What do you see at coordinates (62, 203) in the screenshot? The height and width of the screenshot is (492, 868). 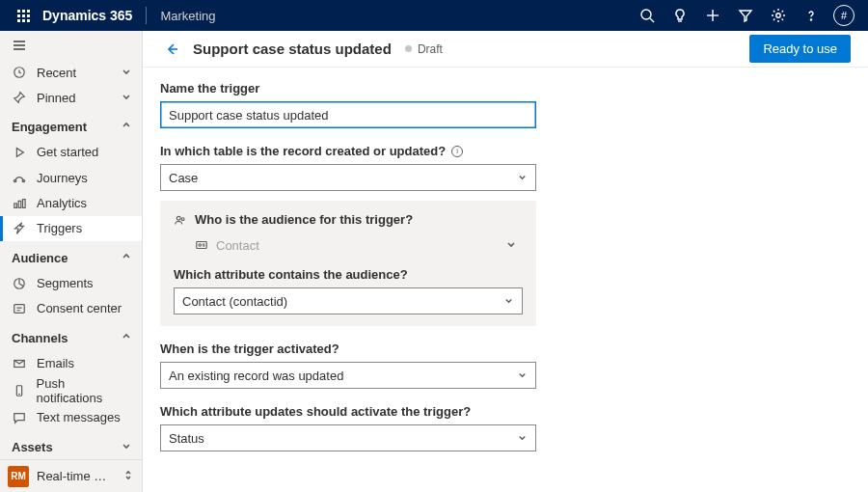 I see `sidebar-item-label: Analytics` at bounding box center [62, 203].